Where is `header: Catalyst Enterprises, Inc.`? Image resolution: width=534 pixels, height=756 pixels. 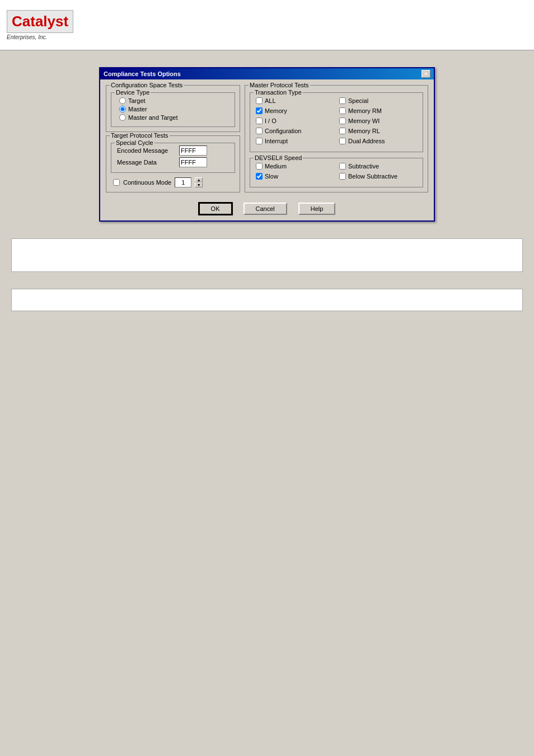
header: Catalyst Enterprises, Inc. is located at coordinates (267, 25).